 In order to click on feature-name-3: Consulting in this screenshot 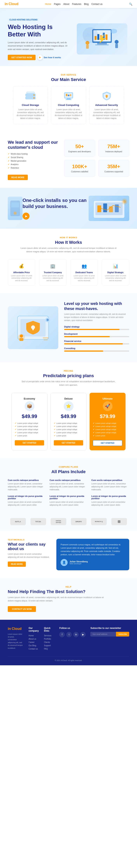, I will do `click(97, 348)`.